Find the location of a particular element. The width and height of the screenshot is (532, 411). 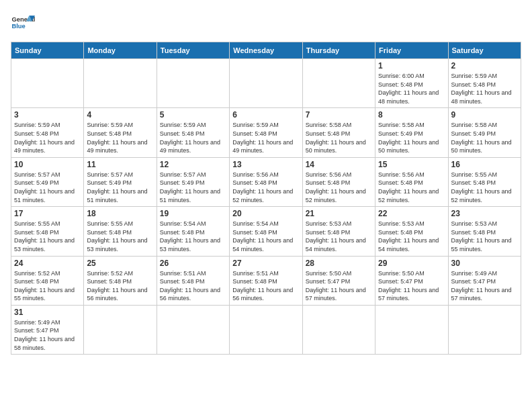

day-number: 10 is located at coordinates (47, 165).